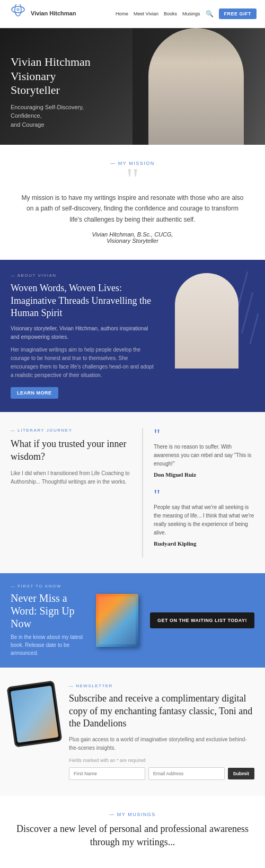 This screenshot has width=265, height=868. Describe the element at coordinates (162, 711) in the screenshot. I see `newsletter-title: Subscribe and receive a complimentary di…` at that location.